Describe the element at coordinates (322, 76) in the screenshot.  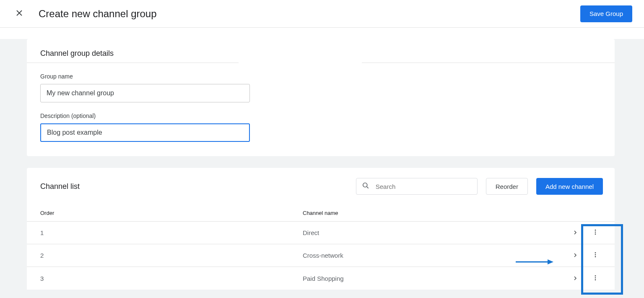
I see `group-name-label: Group name` at that location.